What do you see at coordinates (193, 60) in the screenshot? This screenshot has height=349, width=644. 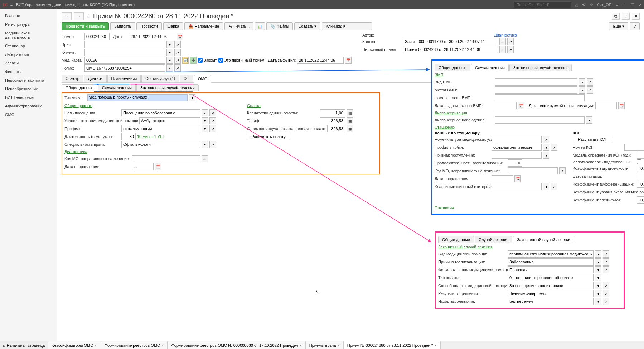 I see `add-icon: ➕` at bounding box center [193, 60].